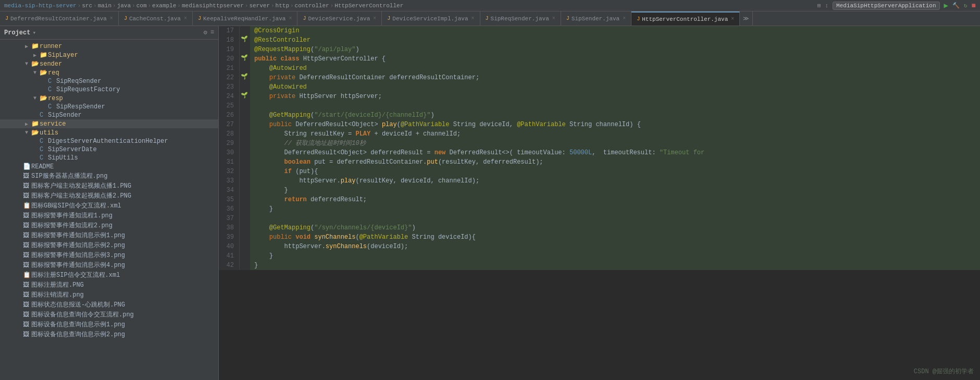  I want to click on tree-item-img10: 🖼 图标注册流程.PNG, so click(109, 285).